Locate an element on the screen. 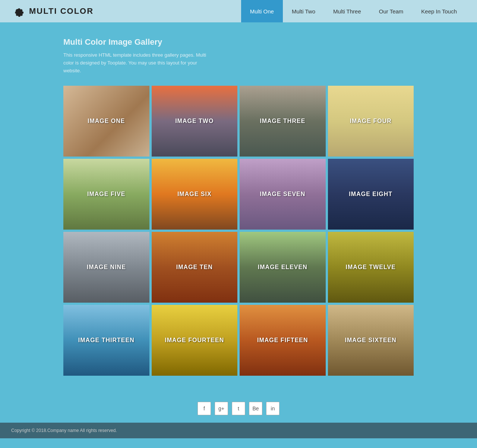 This screenshot has width=477, height=448. google-plus-icon: g+ is located at coordinates (221, 408).